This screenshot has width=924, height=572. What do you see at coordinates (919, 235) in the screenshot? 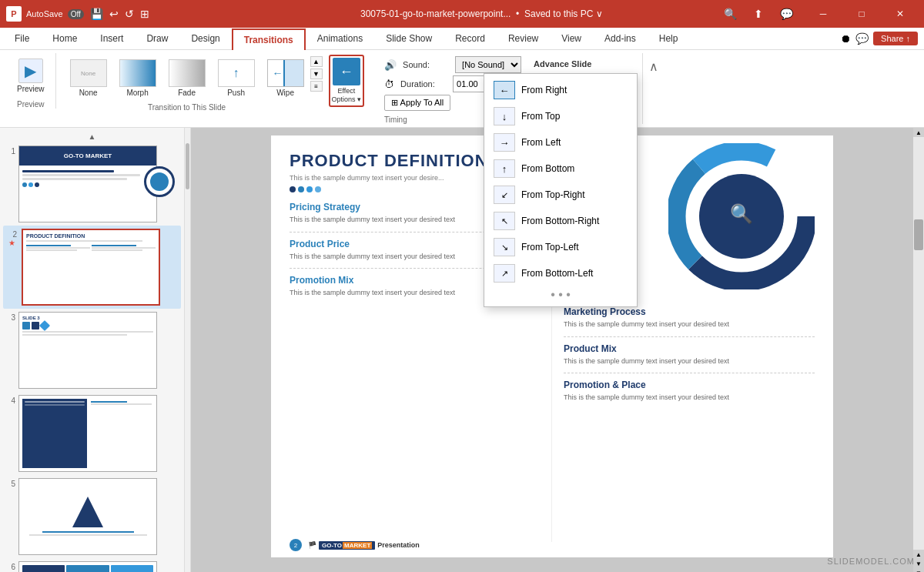
I see `right-scroll-thumb` at bounding box center [919, 235].